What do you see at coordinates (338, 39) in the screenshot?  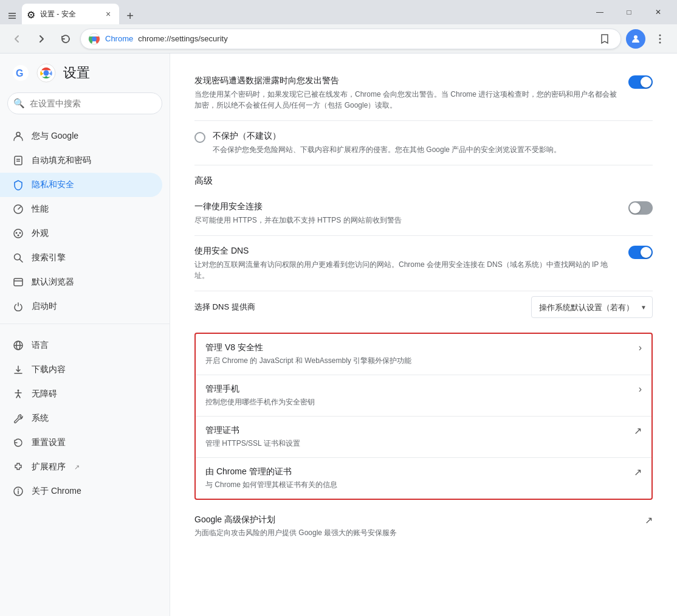 I see `navigation-bar: Chrome chrome://settings/security` at bounding box center [338, 39].